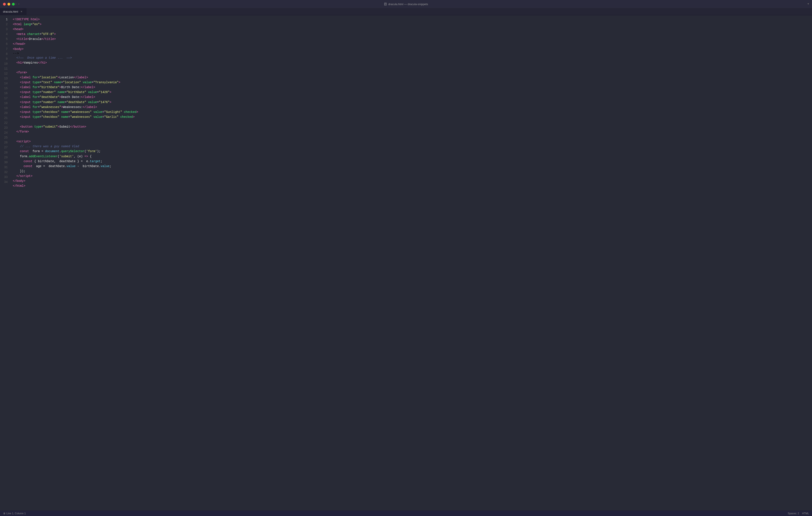  What do you see at coordinates (412, 87) in the screenshot?
I see `code-line-14: <label for="birthDate">Birth Date:</labe…` at bounding box center [412, 87].